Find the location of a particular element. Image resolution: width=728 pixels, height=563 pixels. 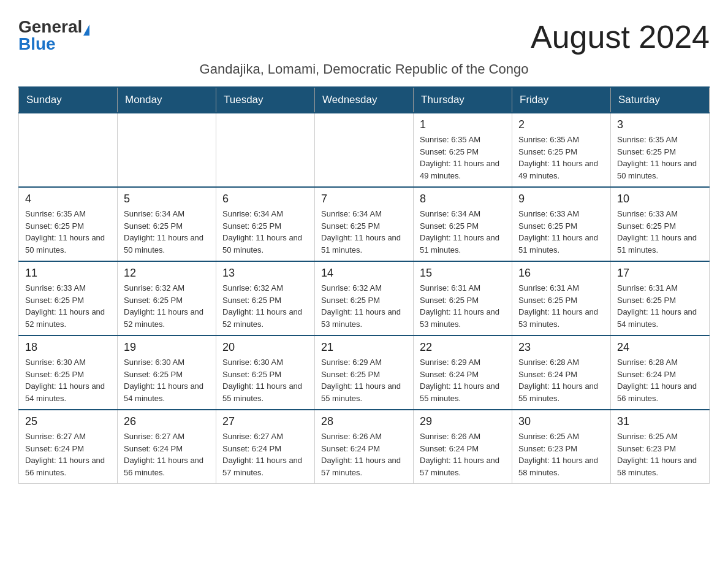

table-row: 13Sunrise: 6:32 AMSunset: 6:25 PMDayligh… is located at coordinates (266, 298).